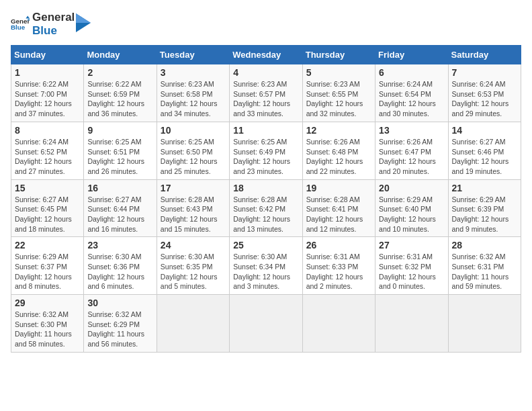 The width and height of the screenshot is (532, 411). What do you see at coordinates (485, 215) in the screenshot?
I see `day-info: Sunrise: 6:29 AMSunset: 6:39 PMDaylight:…` at bounding box center [485, 215].